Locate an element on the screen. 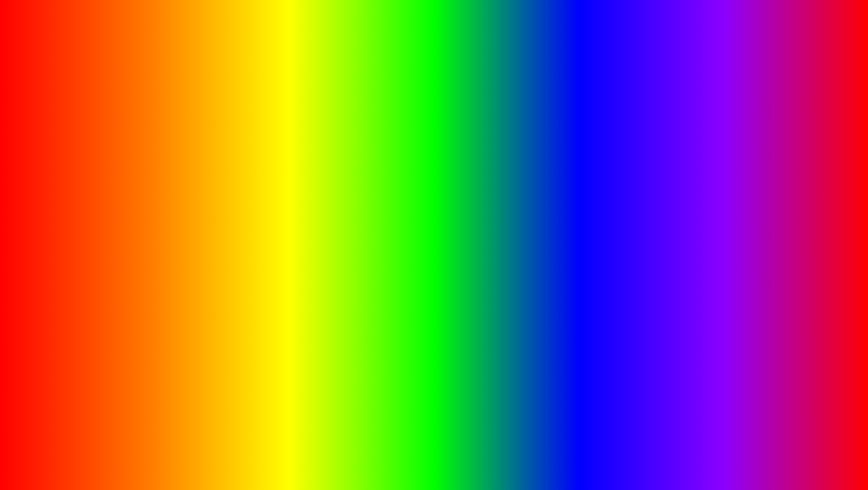 This screenshot has height=490, width=868. sidebar-label-settings: Settings is located at coordinates (103, 218).